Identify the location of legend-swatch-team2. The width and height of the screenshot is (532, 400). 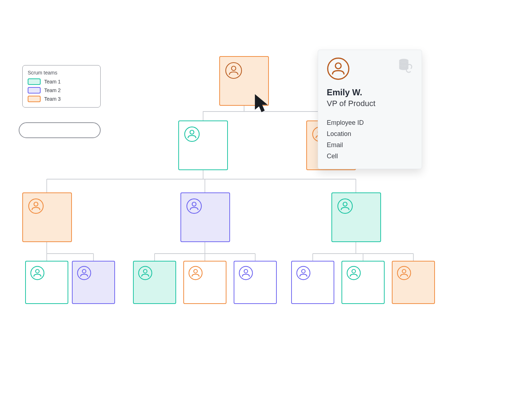
(34, 90).